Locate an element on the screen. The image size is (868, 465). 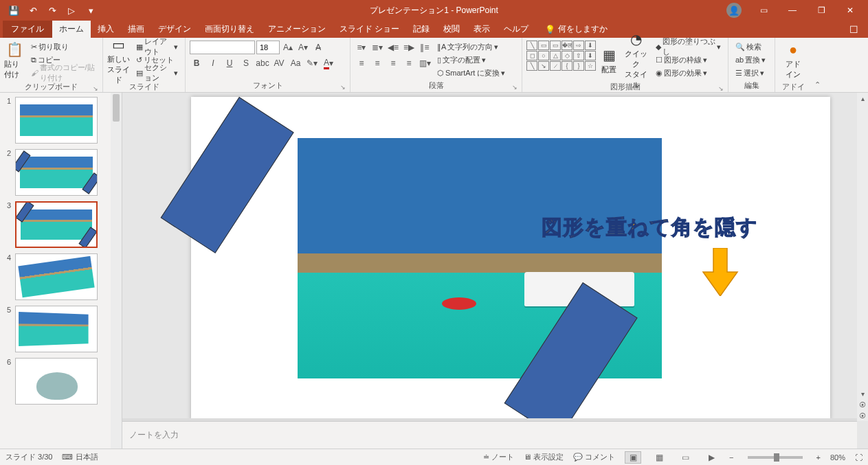
highlight-button: ✎▾ is located at coordinates (312, 63).